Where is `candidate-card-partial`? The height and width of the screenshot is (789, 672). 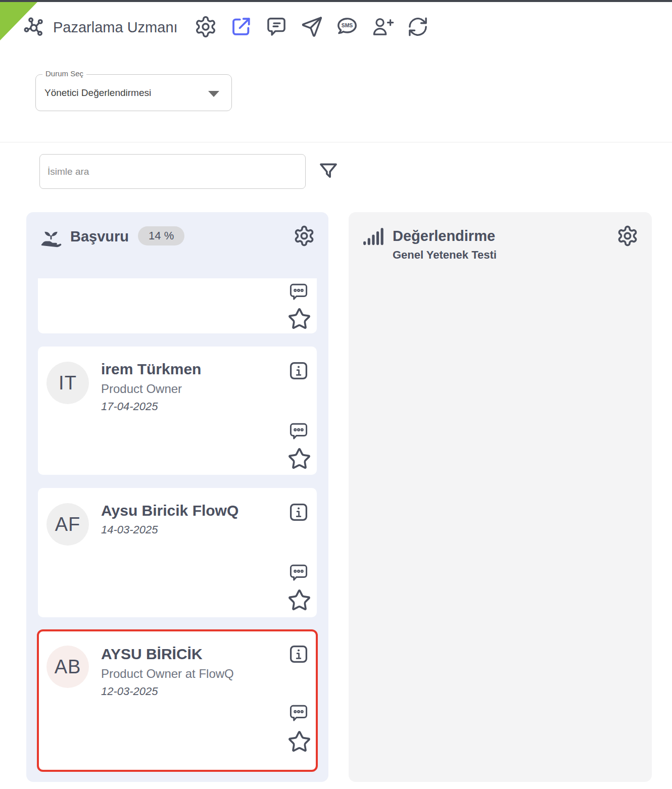
candidate-card-partial is located at coordinates (177, 306).